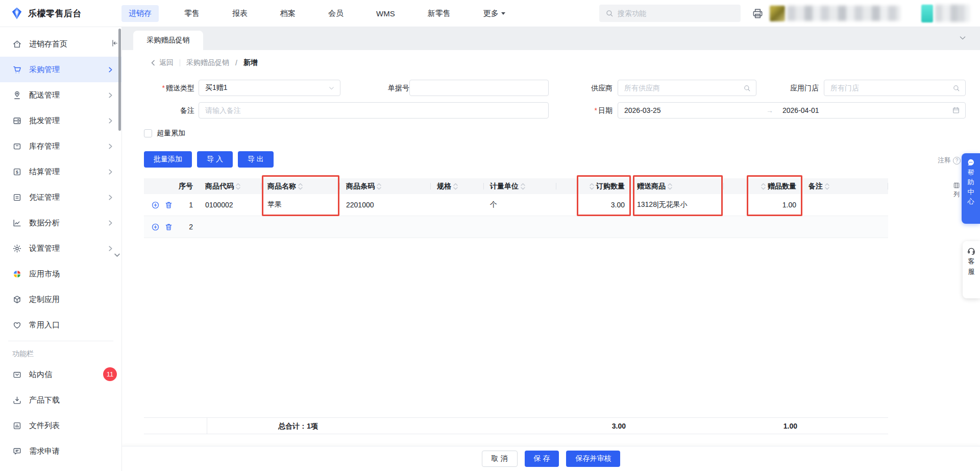 The image size is (980, 471). What do you see at coordinates (256, 159) in the screenshot?
I see `export-button: 导 出` at bounding box center [256, 159].